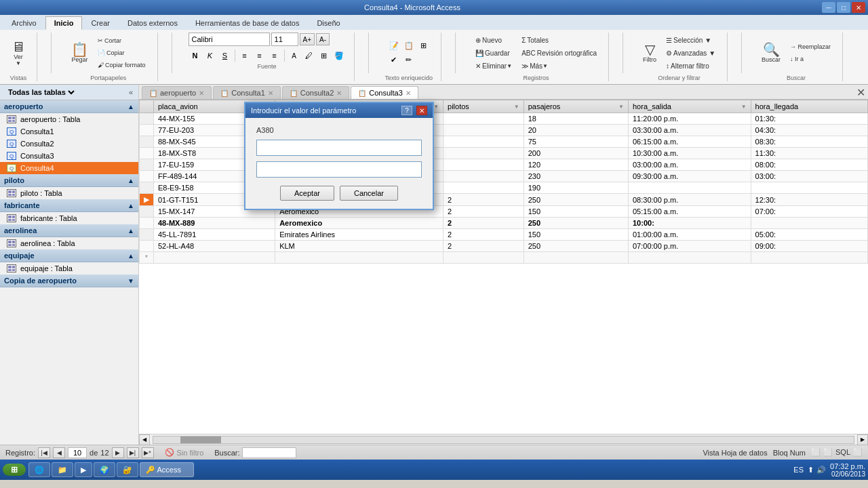  Describe the element at coordinates (369, 193) in the screenshot. I see `dialog-cancel-button: Cancelar` at that location.